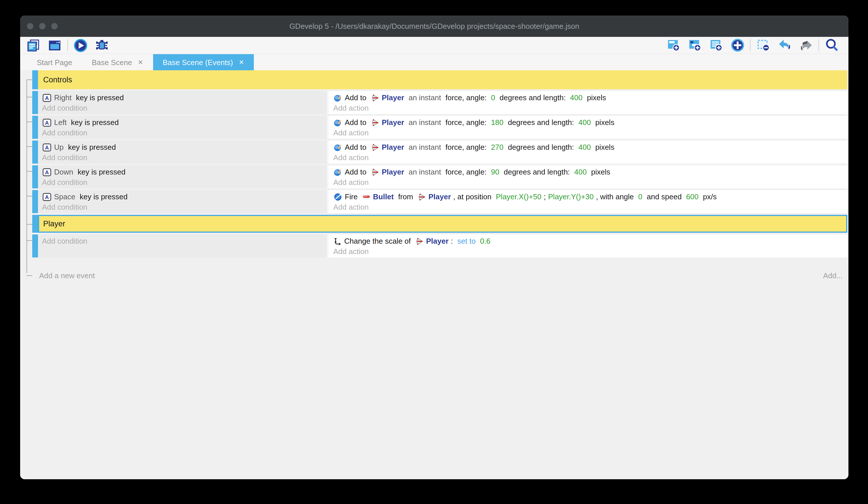  Describe the element at coordinates (33, 45) in the screenshot. I see `project-manager-icon` at that location.